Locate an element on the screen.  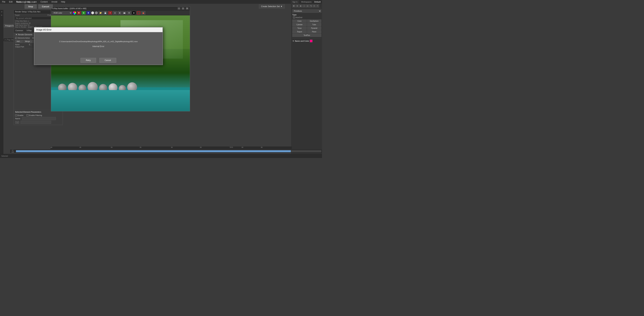
enable-filtering-row: Enable Filtering is located at coordinates (34, 115).